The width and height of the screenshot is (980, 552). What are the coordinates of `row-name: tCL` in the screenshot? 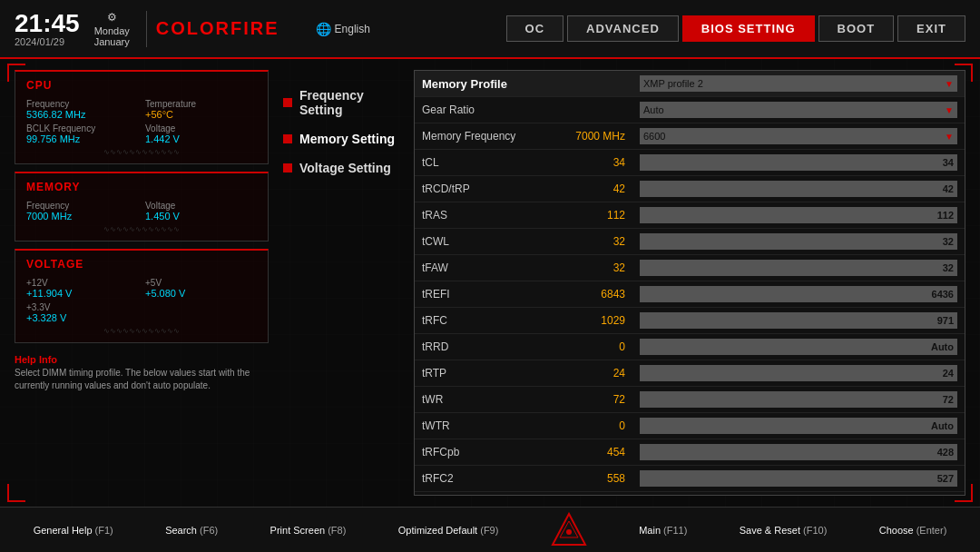 It's located at (487, 163).